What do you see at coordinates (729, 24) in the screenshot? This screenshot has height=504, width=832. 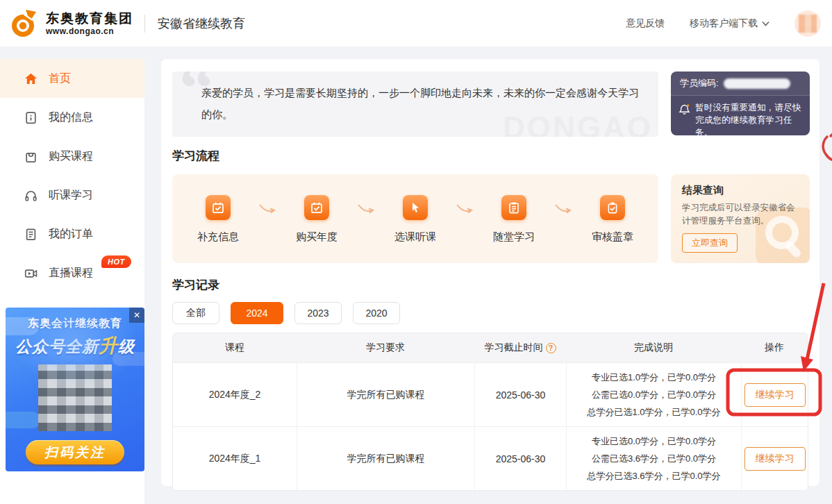 I see `app-download-menu: 移动客户端下载` at bounding box center [729, 24].